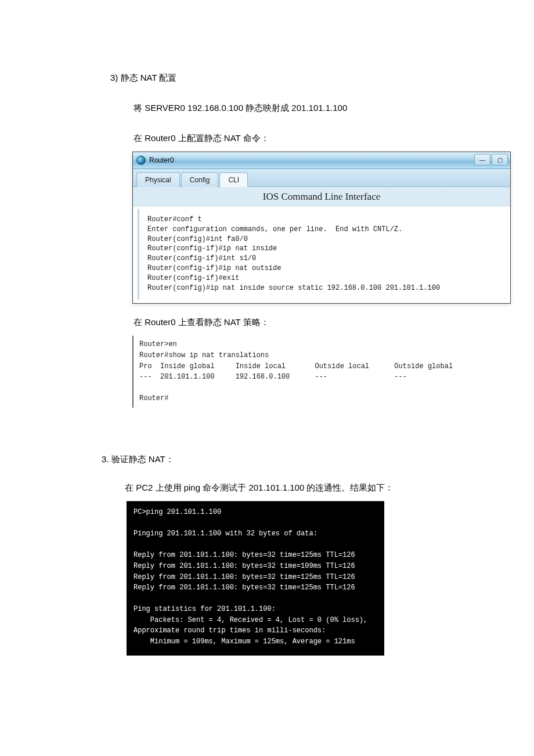 The image size is (534, 756). I want to click on verify-line: 在 PC2 上使用 ping 命令测试于 201.101.1.100 的连通性。…, so click(267, 488).